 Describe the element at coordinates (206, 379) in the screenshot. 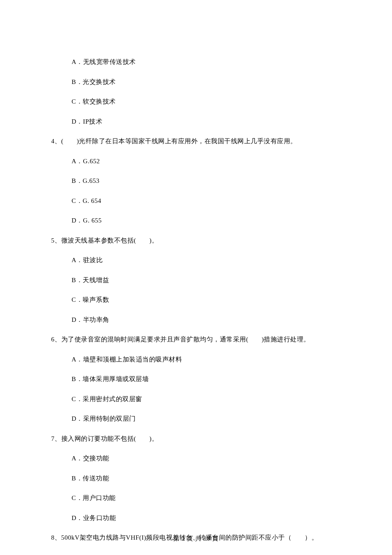

I see `q6-option-b: B．墙体采用厚墙或双层墙` at that location.